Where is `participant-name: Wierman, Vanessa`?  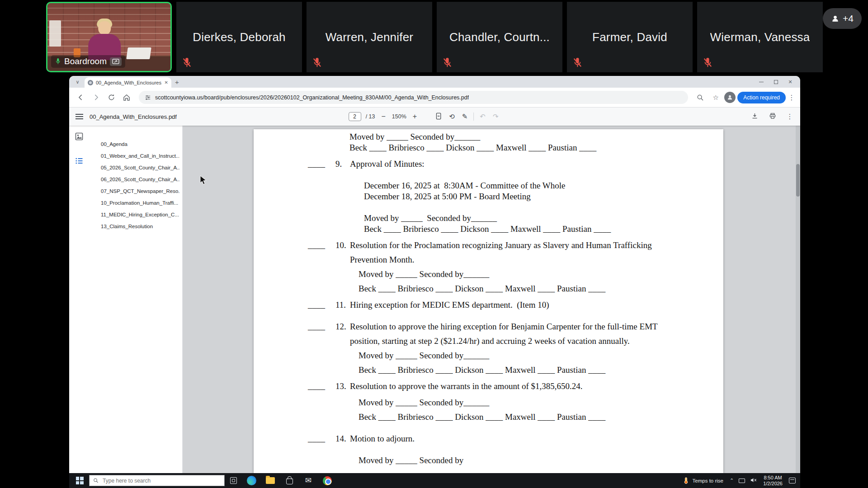
participant-name: Wierman, Vanessa is located at coordinates (760, 37).